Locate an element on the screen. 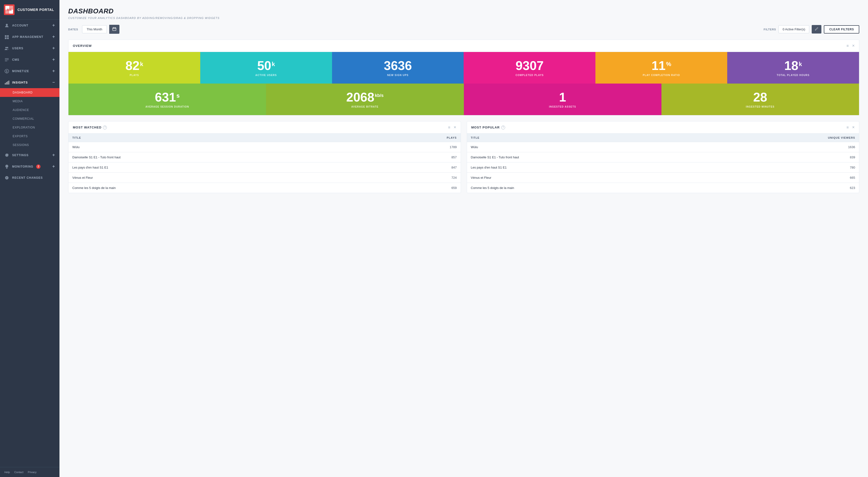 This screenshot has height=477, width=868. completed-plays-label: COMPLETED PLAYS is located at coordinates (530, 75).